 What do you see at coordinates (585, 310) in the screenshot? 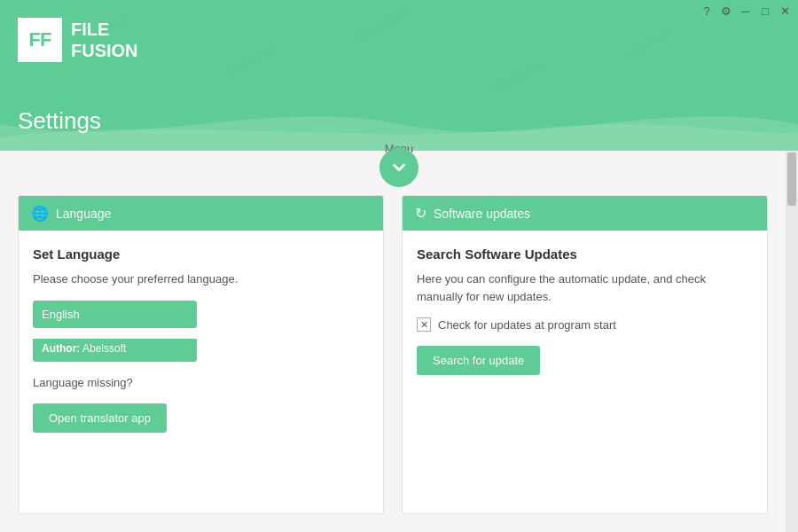
I see `updates-card-body: Search Software Updates Here you can con…` at bounding box center [585, 310].